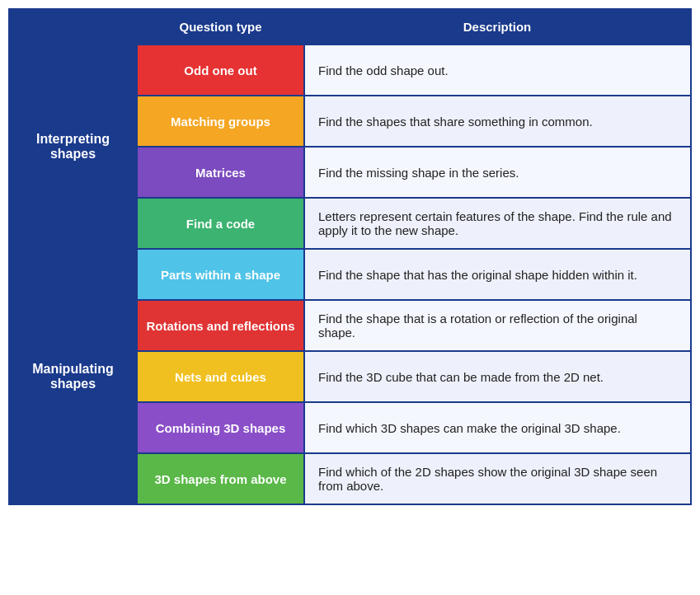  What do you see at coordinates (221, 428) in the screenshot?
I see `question-type-cell-1-3: Combining 3D shapes` at bounding box center [221, 428].